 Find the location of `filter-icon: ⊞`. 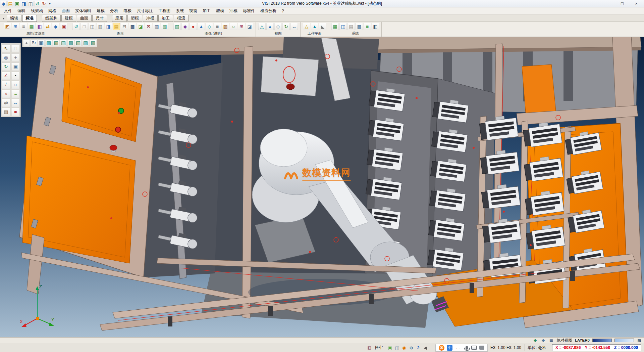

filter-icon: ⊞ is located at coordinates (15, 27).